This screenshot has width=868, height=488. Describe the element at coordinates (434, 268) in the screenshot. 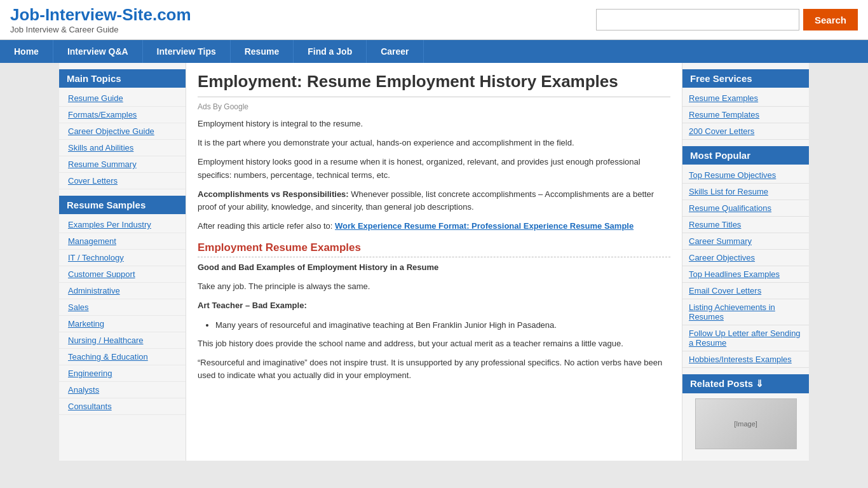

I see `good-bad-heading: Good and Bad Examples of Employment Hist…` at that location.